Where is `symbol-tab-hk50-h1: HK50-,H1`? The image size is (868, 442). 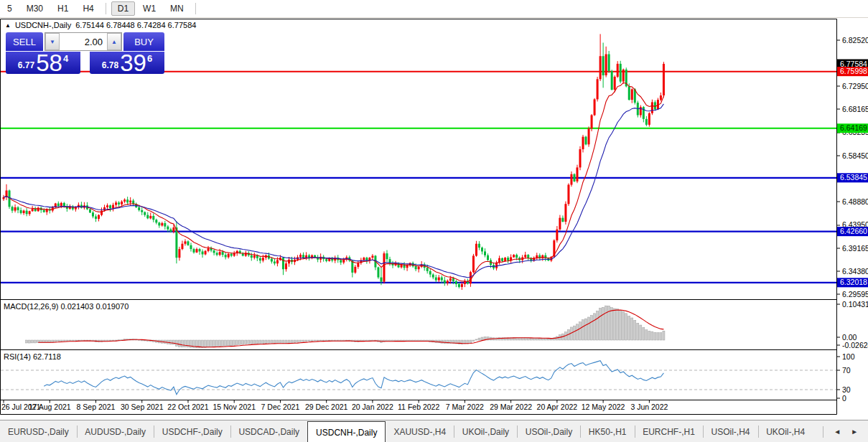 symbol-tab-hk50-h1: HK50-,H1 is located at coordinates (607, 431).